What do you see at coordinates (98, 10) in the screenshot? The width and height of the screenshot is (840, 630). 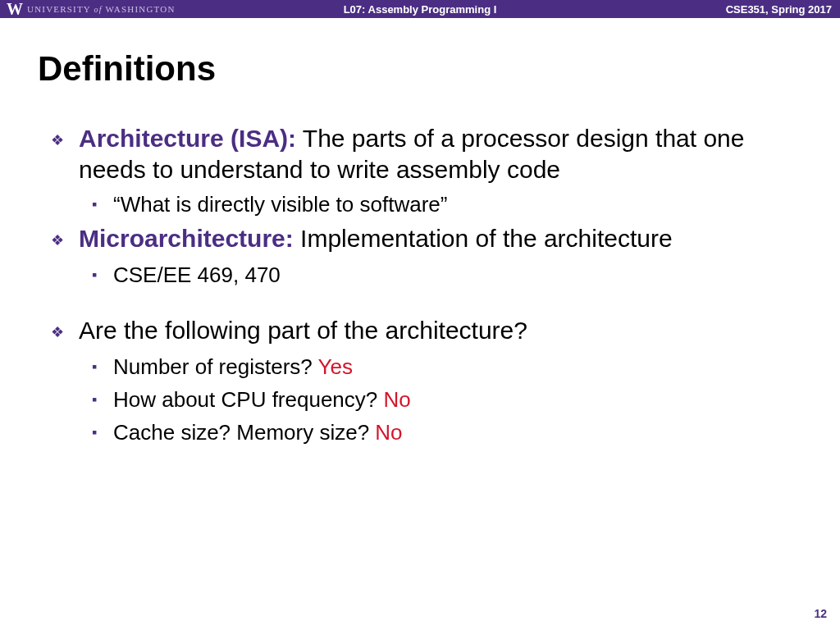 I see `univ-of: of` at bounding box center [98, 10].